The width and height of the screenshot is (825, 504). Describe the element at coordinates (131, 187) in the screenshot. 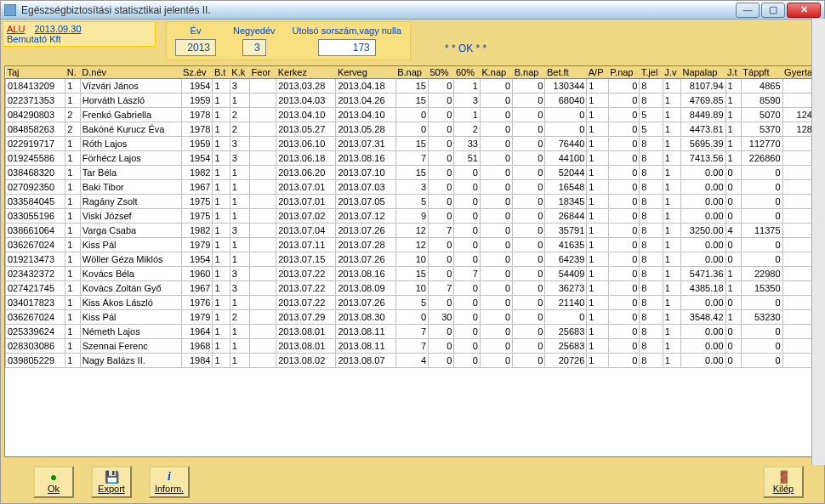

I see `cell: Baki Tibor` at that location.